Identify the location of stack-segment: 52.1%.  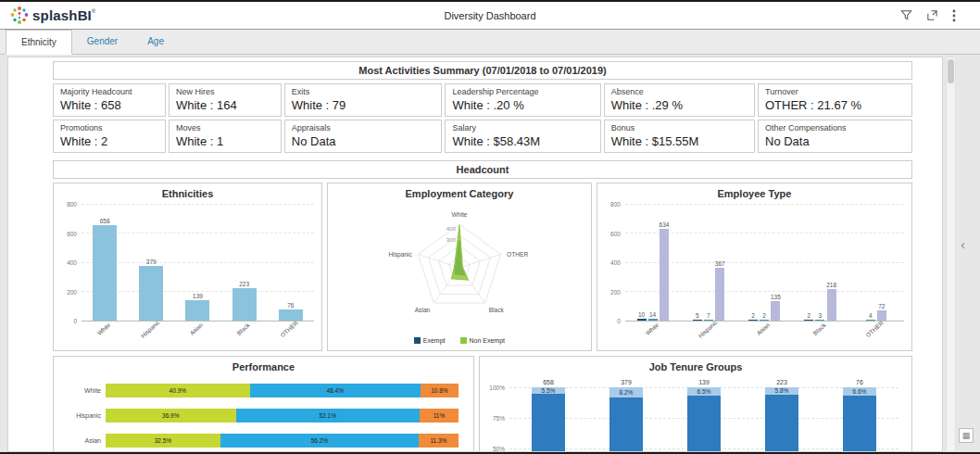
(328, 415).